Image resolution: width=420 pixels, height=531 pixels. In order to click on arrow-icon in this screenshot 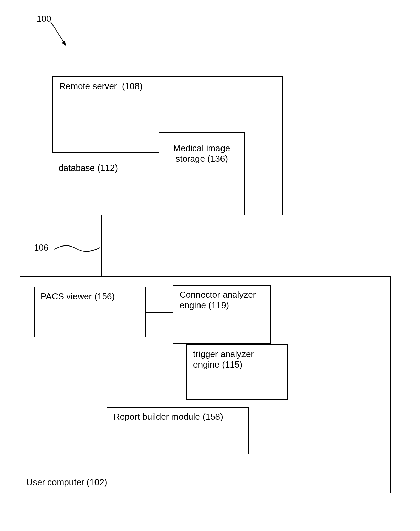, I will do `click(61, 36)`.